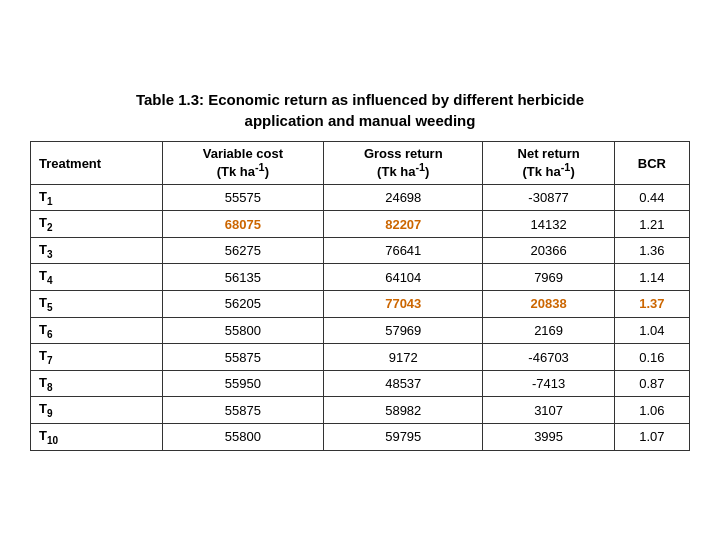  What do you see at coordinates (549, 250) in the screenshot?
I see `cell-net-return: 20366` at bounding box center [549, 250].